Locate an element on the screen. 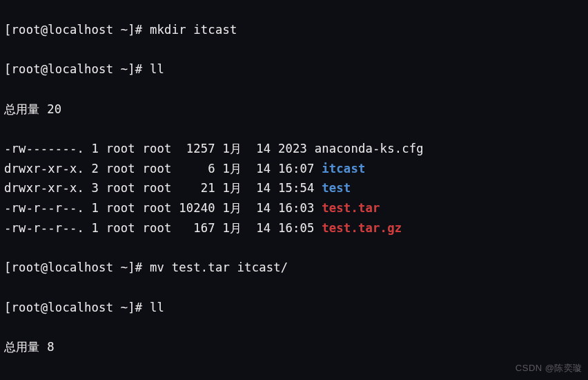  file-name: test.tar is located at coordinates (351, 208).